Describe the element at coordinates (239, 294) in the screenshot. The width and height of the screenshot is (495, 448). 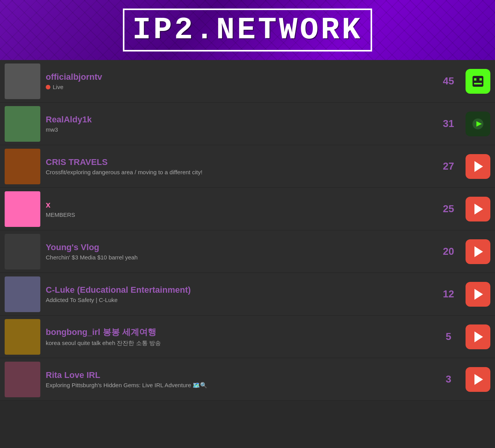
I see `stream-info: C-Luke (Educational Entertainment)Addict…` at that location.